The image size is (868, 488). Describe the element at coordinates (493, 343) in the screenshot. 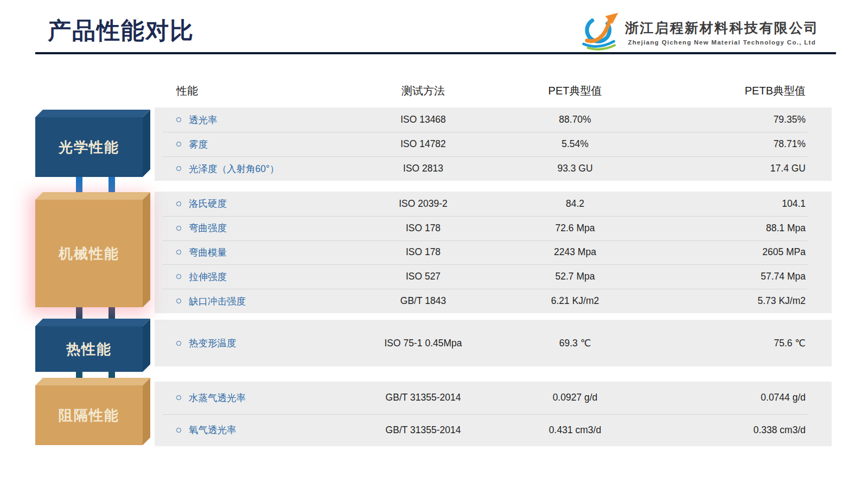

I see `table-row: 热变形温度ISO 75-1 0.45Mpa69.3 ℃75.6 ℃` at that location.